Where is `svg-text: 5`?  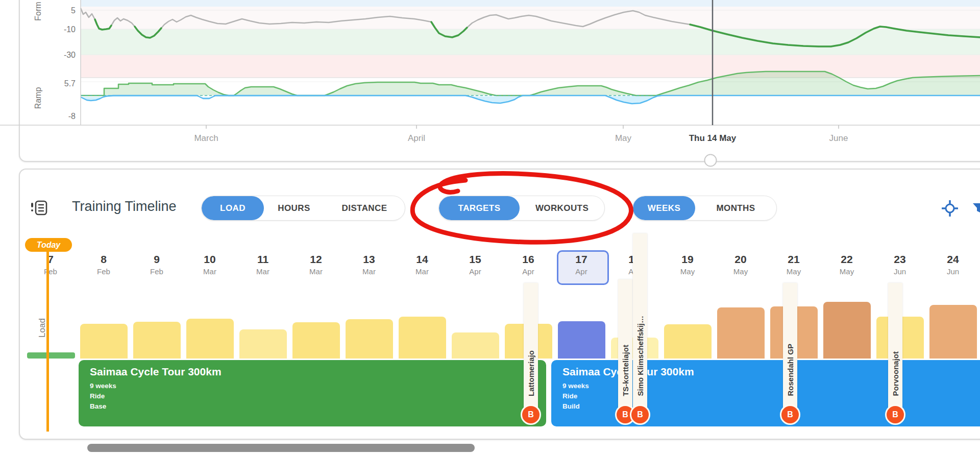 svg-text: 5 is located at coordinates (74, 10).